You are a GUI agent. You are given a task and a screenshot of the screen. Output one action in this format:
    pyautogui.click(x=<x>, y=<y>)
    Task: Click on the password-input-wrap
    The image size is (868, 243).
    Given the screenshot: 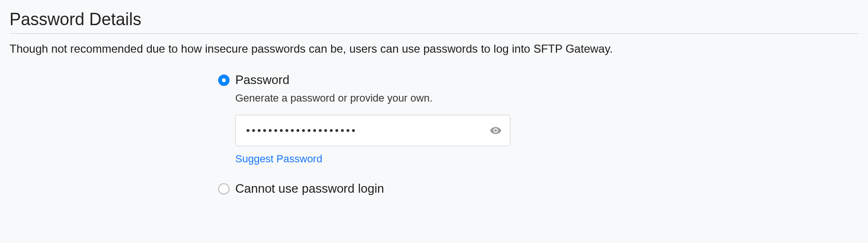 What is the action you would take?
    pyautogui.click(x=373, y=131)
    